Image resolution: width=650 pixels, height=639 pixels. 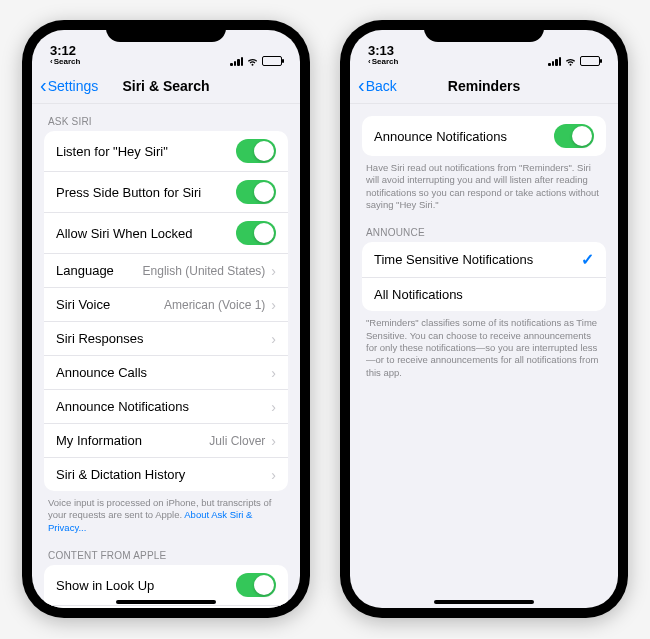 What do you see at coordinates (166, 338) in the screenshot?
I see `row-siri-responses: Siri Responses›` at bounding box center [166, 338].